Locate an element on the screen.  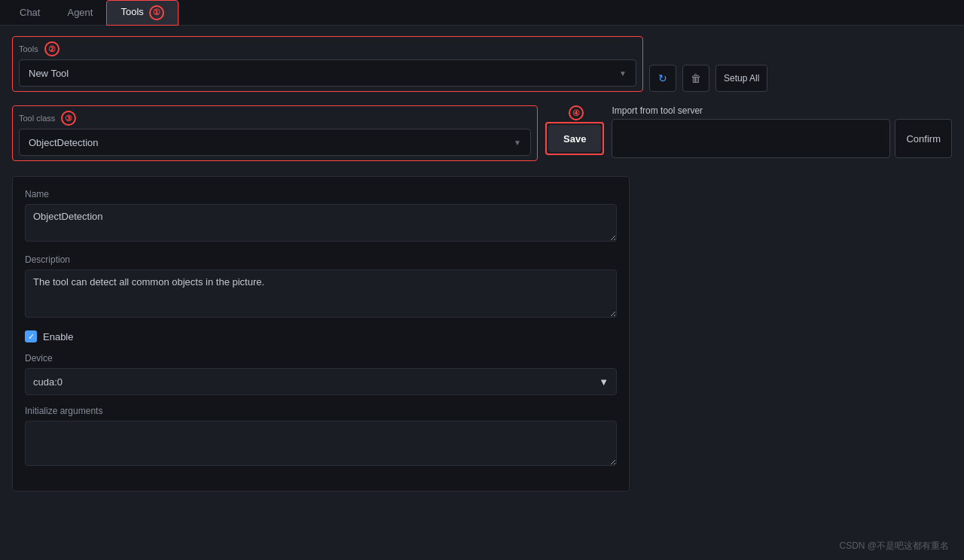
init-args-label: Initialize arguments is located at coordinates (321, 411).